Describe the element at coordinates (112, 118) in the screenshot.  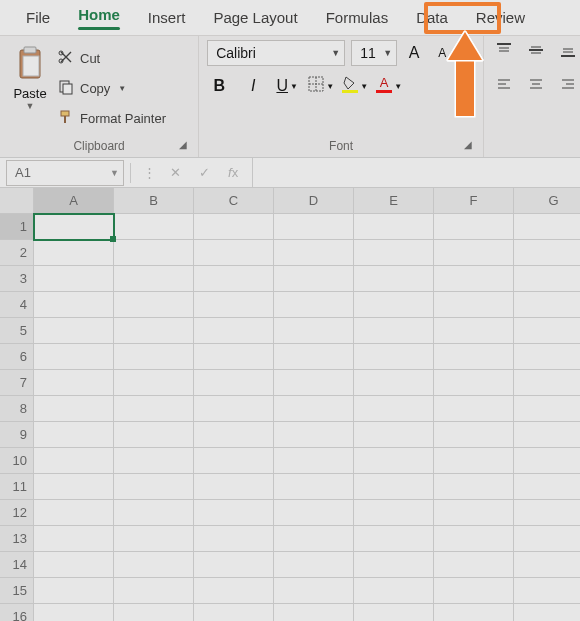
I see `format-painter-button: Format Painter` at that location.